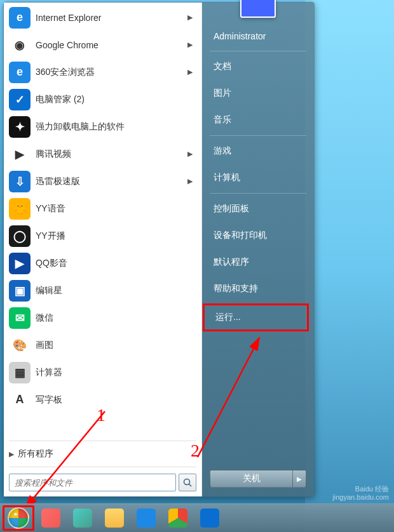  I want to click on app-icon: ✓, so click(20, 100).